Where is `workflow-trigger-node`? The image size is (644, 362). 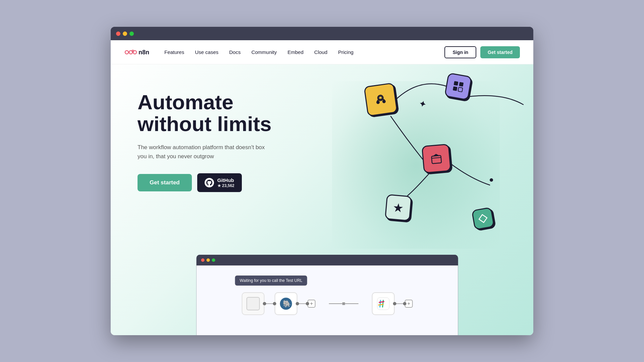 workflow-trigger-node is located at coordinates (253, 304).